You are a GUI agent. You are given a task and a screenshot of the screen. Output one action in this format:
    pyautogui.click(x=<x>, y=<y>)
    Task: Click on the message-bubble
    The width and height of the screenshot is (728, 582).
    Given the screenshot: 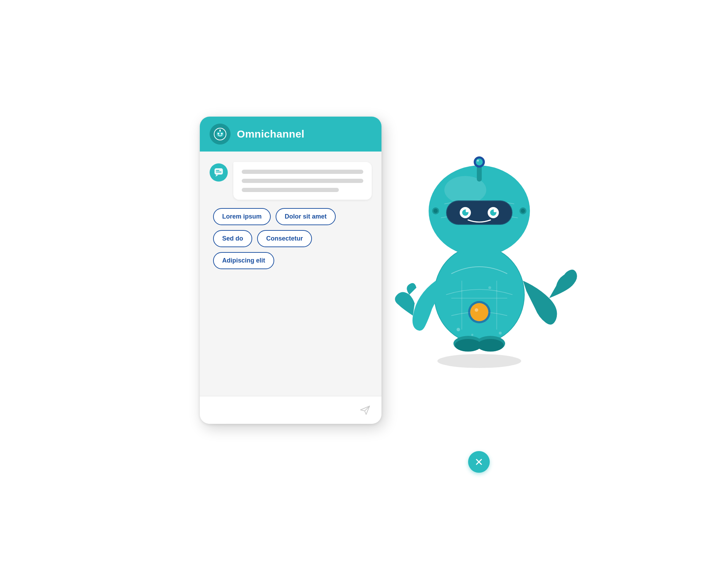 What is the action you would take?
    pyautogui.click(x=303, y=181)
    